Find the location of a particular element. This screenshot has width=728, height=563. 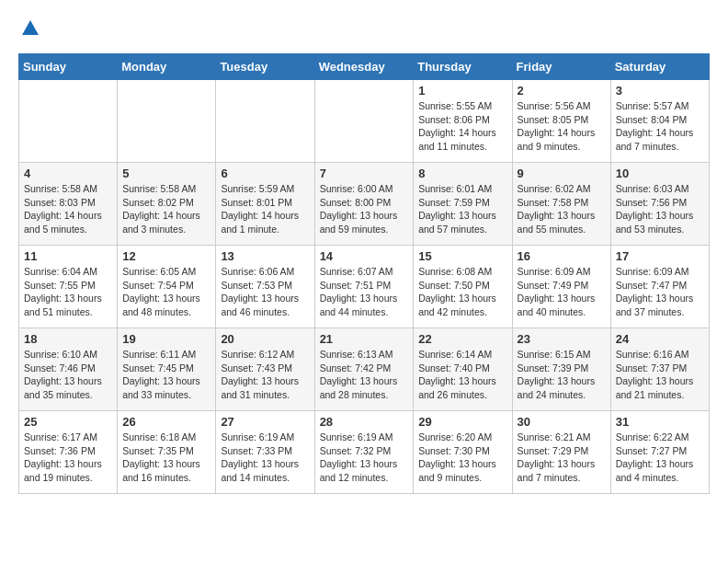

day-number: 10 is located at coordinates (660, 173).